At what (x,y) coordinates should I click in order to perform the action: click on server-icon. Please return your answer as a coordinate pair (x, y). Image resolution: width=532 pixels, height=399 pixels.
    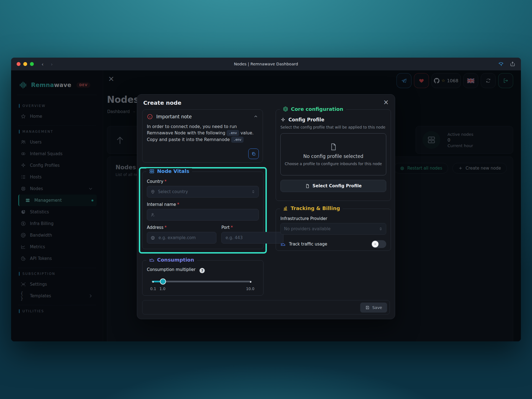
    Looking at the image, I should click on (152, 171).